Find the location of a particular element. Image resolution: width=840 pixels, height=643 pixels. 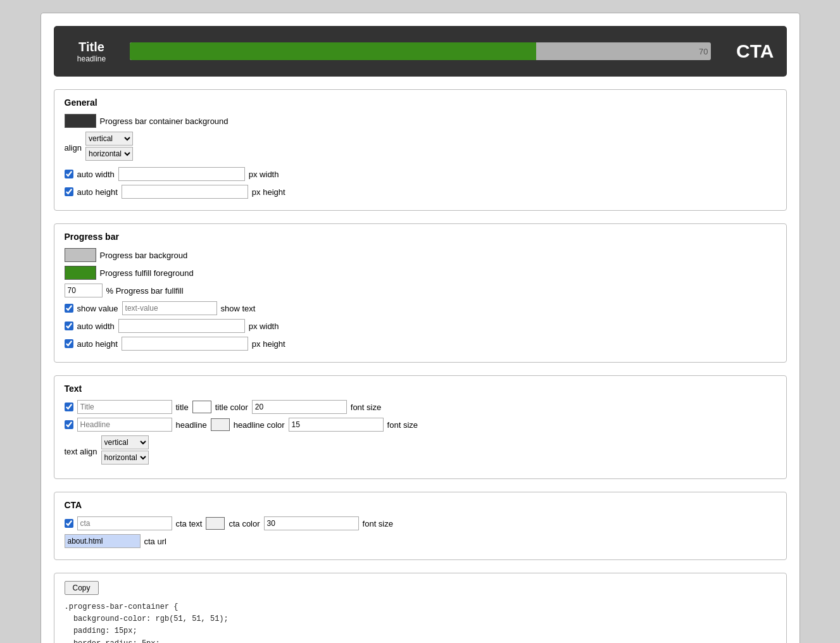

preview-section: Title headline 70 CTA is located at coordinates (420, 51).